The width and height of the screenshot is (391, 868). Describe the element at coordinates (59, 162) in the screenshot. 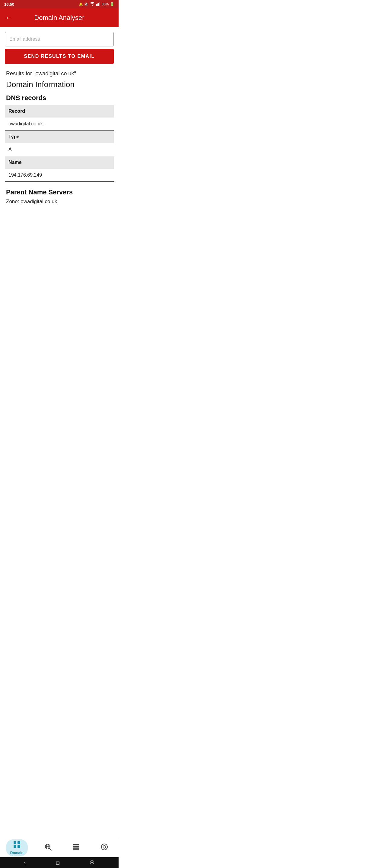

I see `dns-name-header: Name` at that location.